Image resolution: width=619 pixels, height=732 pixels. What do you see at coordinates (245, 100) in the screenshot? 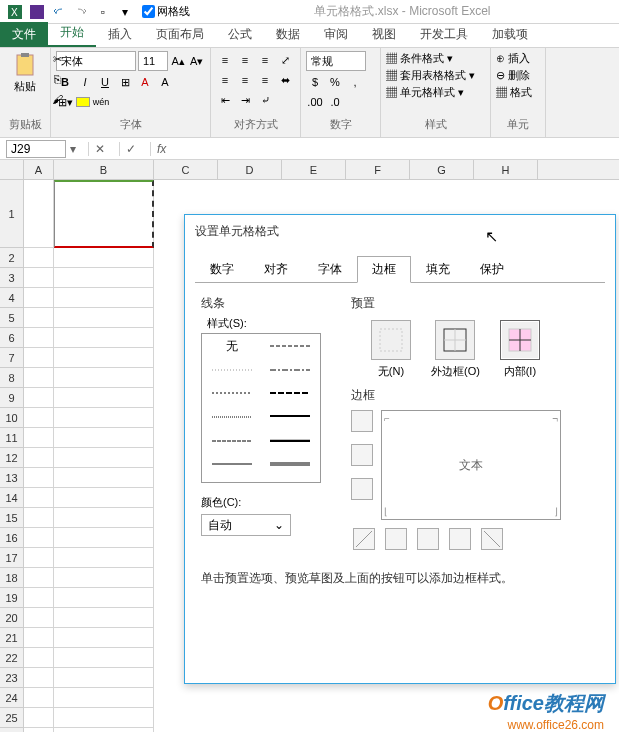
I see `indent-inc-icon: ⇥` at bounding box center [245, 100].